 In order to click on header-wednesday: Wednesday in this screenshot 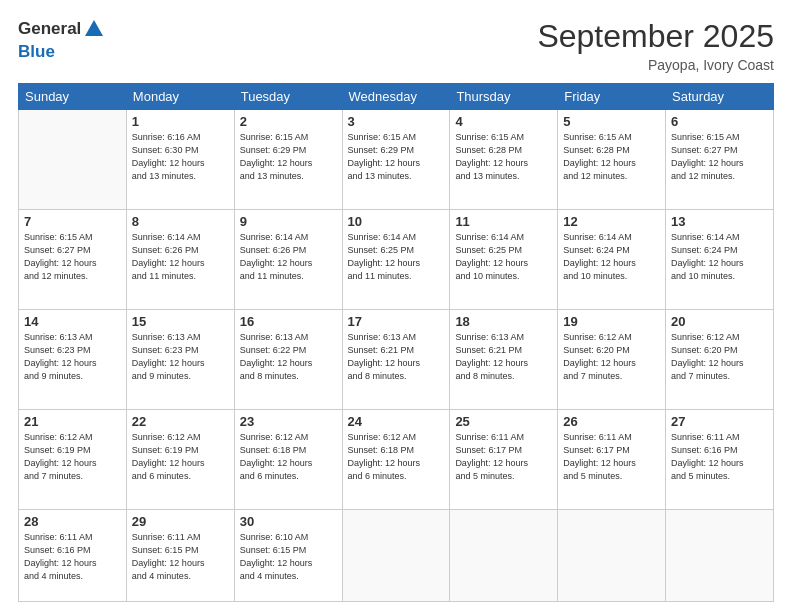, I will do `click(396, 97)`.